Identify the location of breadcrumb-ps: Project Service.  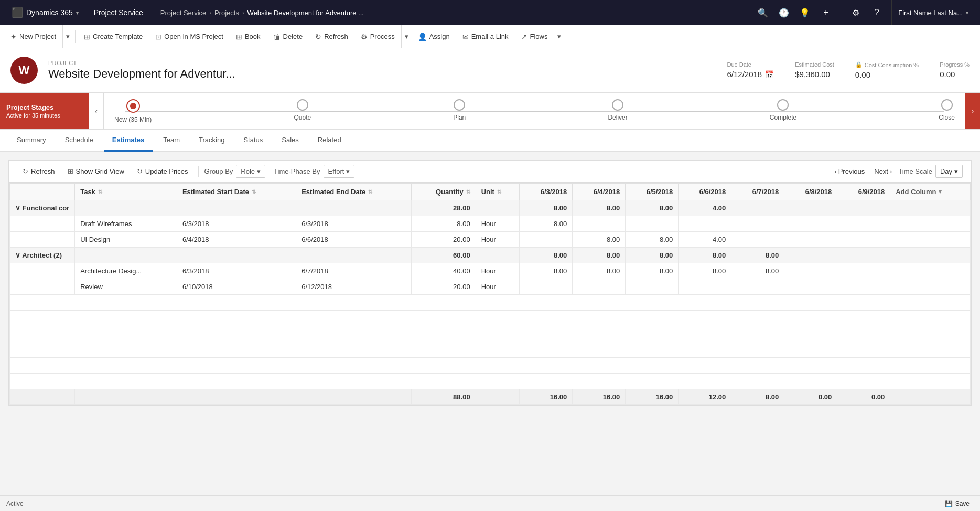
(184, 13).